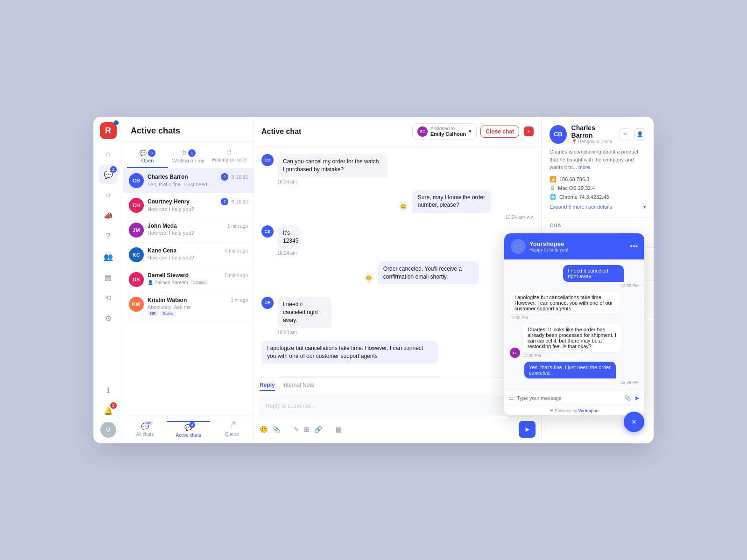 The height and width of the screenshot is (560, 747). I want to click on chat-info: Darrell Steward 5 mins ago 👤 Salman Kare…, so click(198, 279).